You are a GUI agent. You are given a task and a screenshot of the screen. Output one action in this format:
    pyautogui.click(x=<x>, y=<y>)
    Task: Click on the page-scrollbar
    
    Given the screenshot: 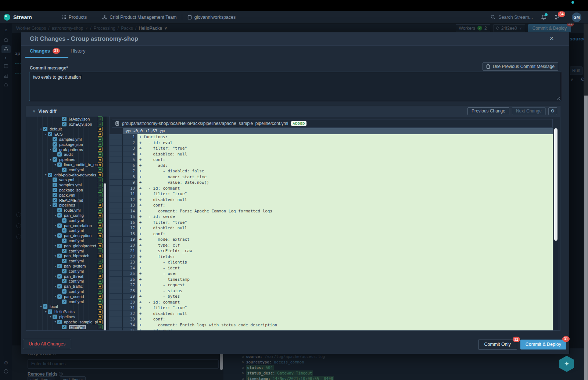 What is the action you would take?
    pyautogui.click(x=586, y=202)
    